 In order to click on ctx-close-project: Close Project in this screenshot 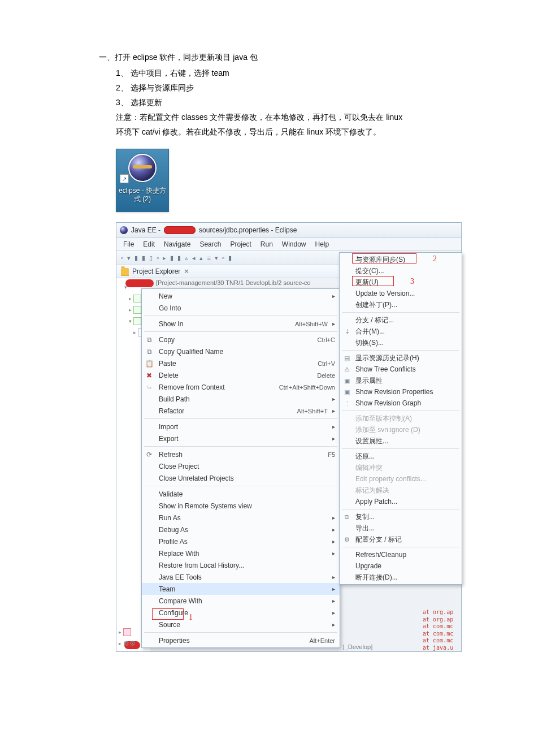, I will do `click(241, 466)`.